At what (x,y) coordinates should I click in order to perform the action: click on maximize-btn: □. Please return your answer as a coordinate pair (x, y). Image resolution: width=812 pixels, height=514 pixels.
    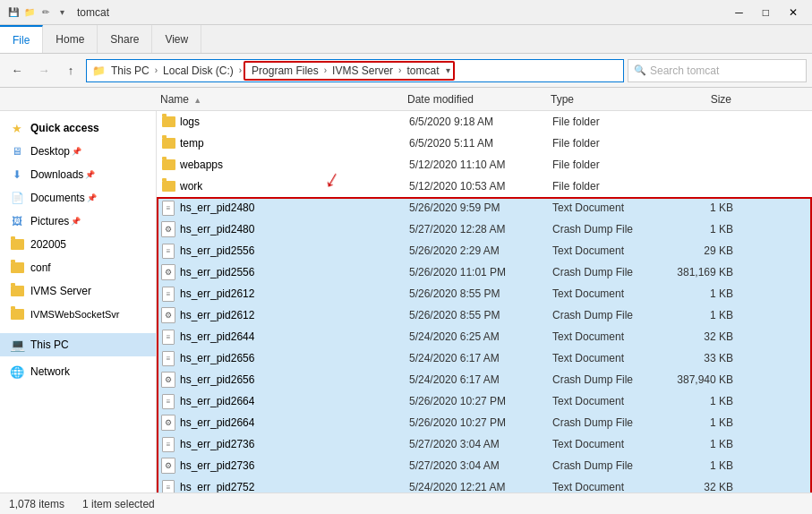
    Looking at the image, I should click on (766, 13).